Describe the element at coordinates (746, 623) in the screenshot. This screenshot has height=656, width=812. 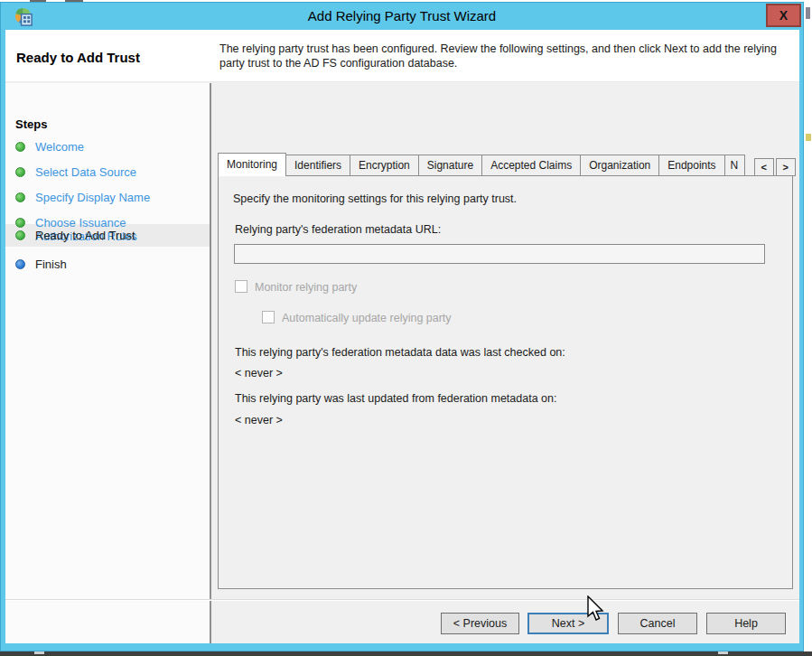
I see `help-button: Help` at that location.